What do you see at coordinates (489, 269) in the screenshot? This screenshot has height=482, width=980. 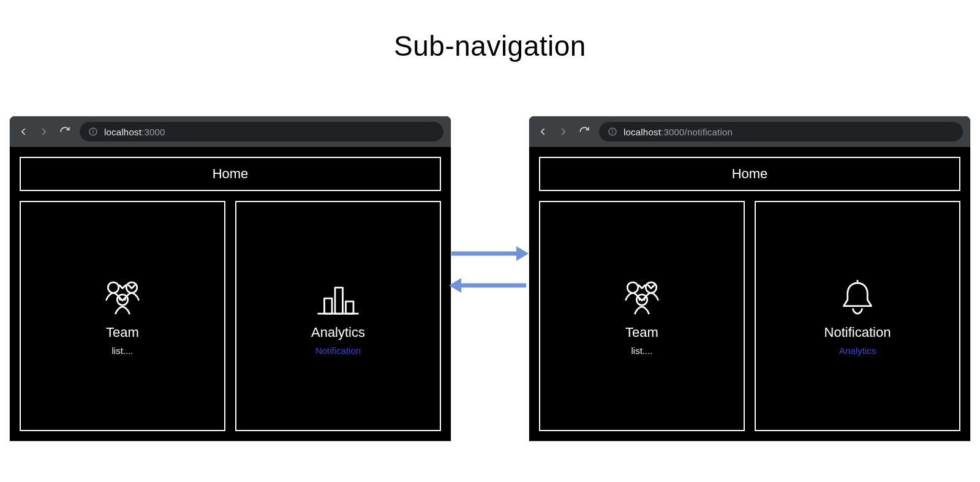 I see `navigation-arrows` at bounding box center [489, 269].